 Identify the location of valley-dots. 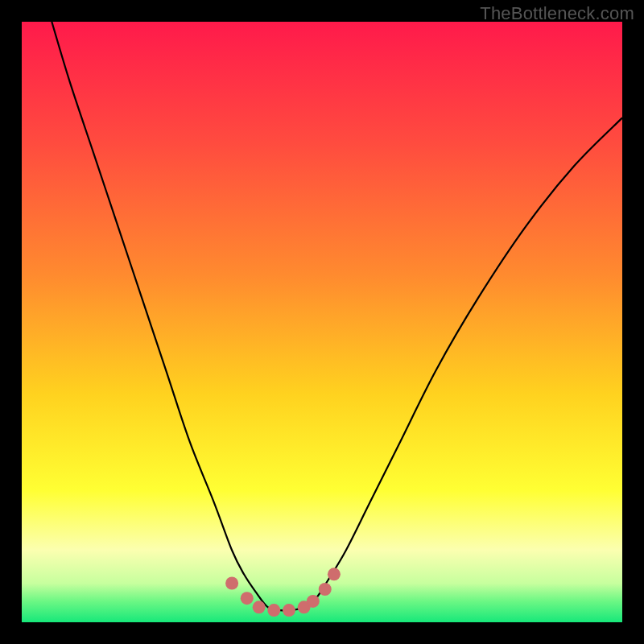
(283, 592).